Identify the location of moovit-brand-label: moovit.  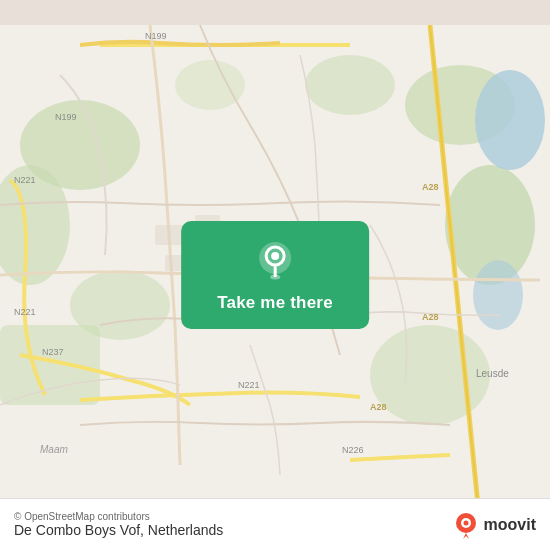
(510, 525).